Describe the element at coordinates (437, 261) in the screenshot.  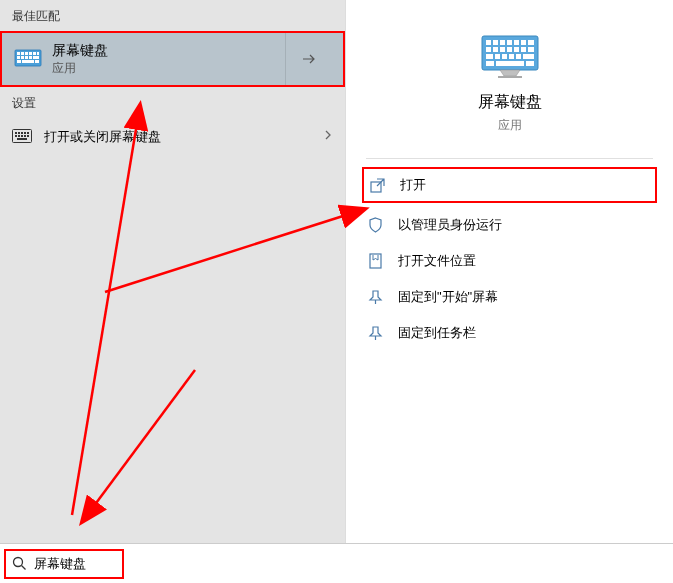
I see `action-label: 打开文件位置` at that location.